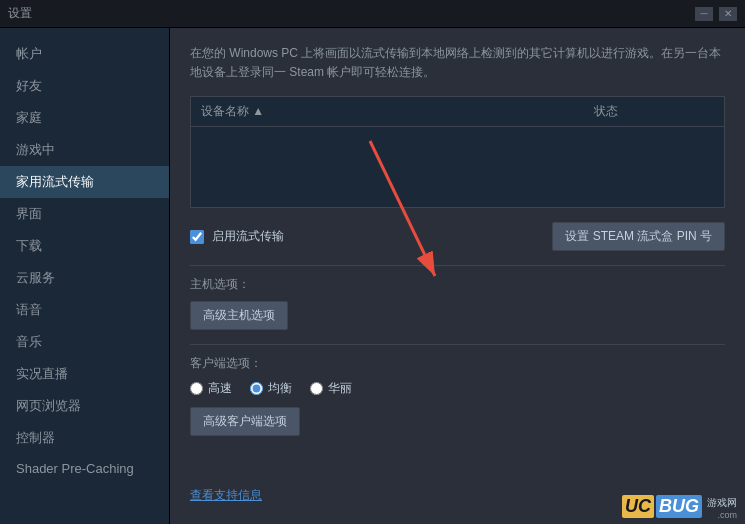 The image size is (745, 524). What do you see at coordinates (458, 284) in the screenshot?
I see `host-options-label: 主机选项：` at bounding box center [458, 284].